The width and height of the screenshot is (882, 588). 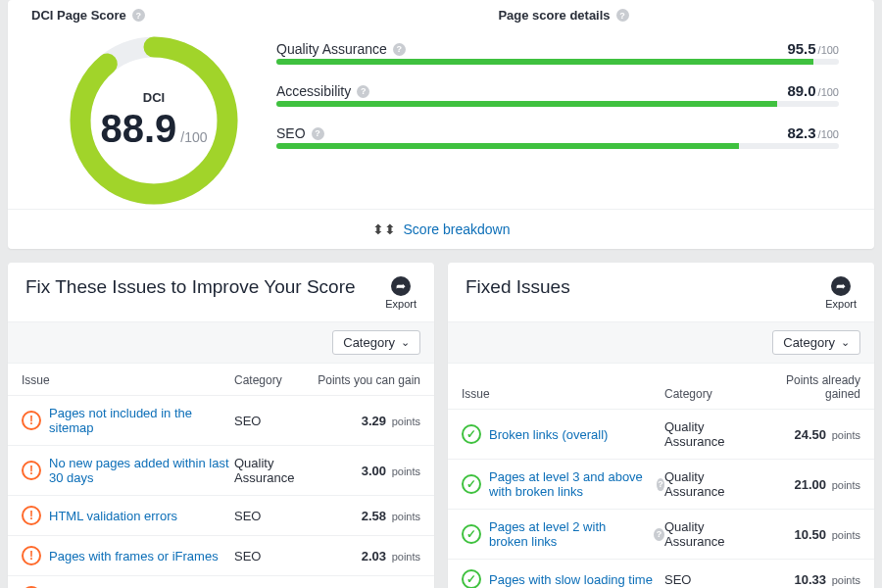 What do you see at coordinates (807, 435) in the screenshot?
I see `issue-points: 24.50 points` at bounding box center [807, 435].